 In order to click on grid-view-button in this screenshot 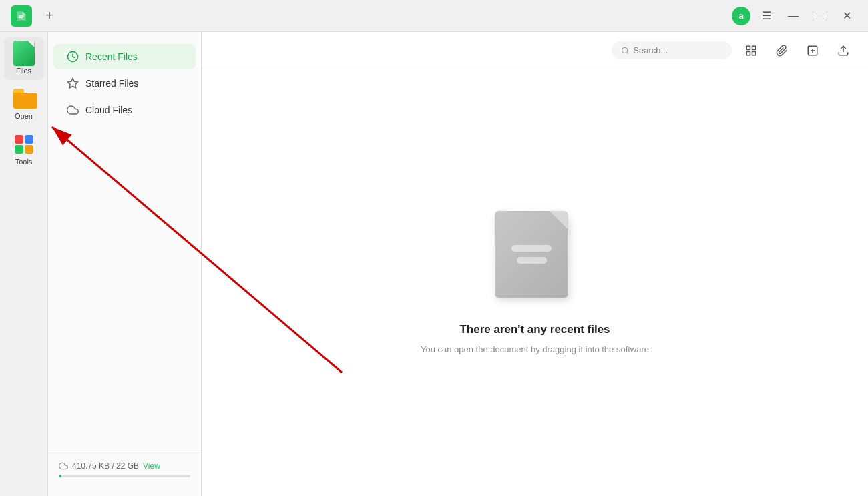, I will do `click(751, 51)`.